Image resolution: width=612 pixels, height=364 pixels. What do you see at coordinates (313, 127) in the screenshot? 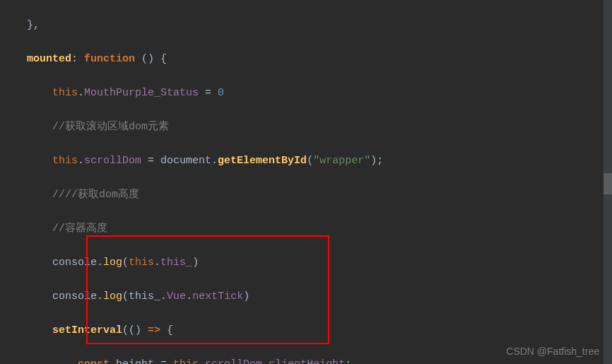
I see `code-line: //获取滚动区域dom元素` at bounding box center [313, 127].